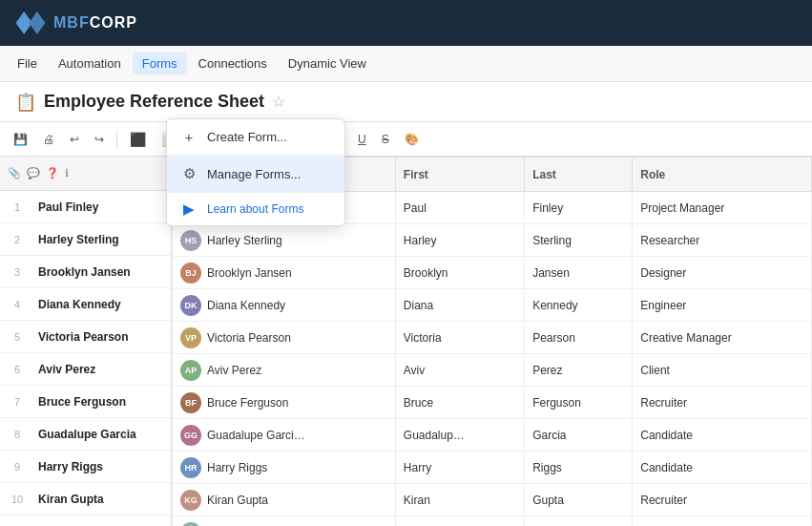 The image size is (812, 526). What do you see at coordinates (578, 521) in the screenshot?
I see `cell-last: Brundige` at bounding box center [578, 521].